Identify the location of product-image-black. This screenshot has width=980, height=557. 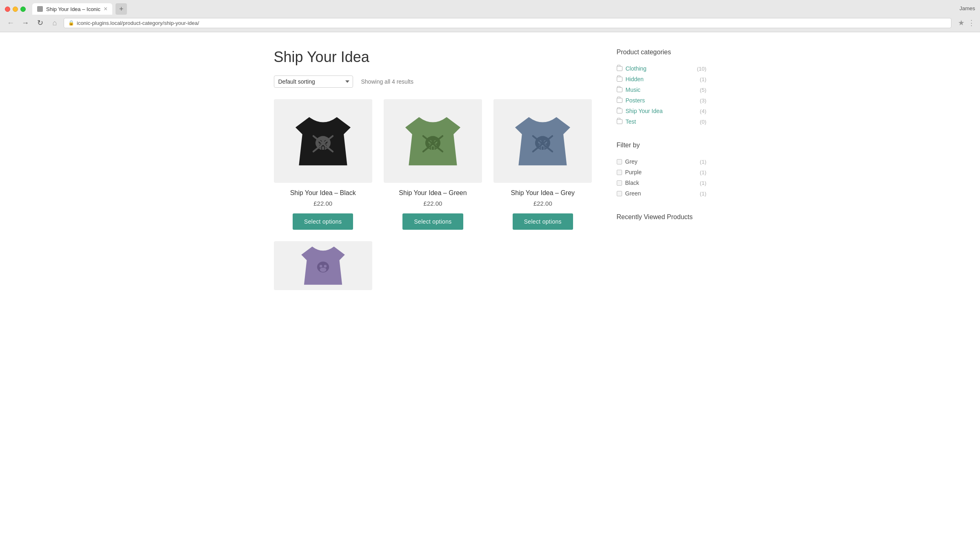
(323, 141).